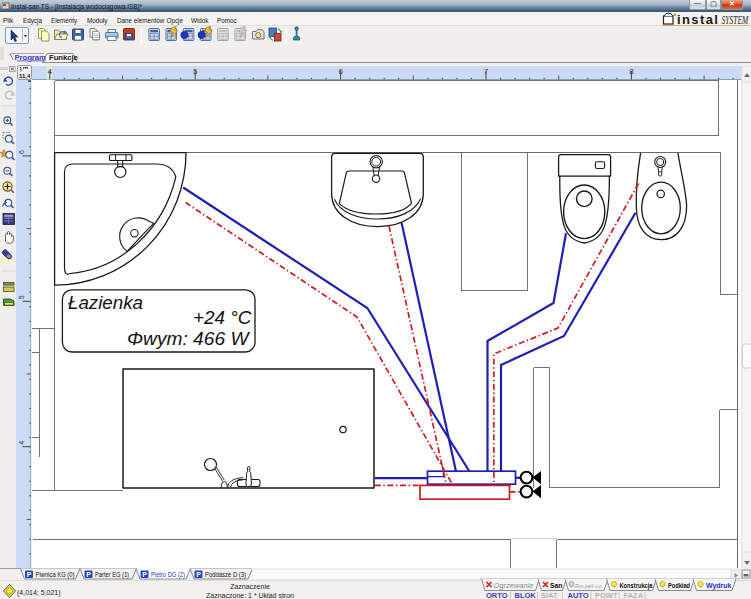  What do you see at coordinates (112, 575) in the screenshot?
I see `svg-text: Parter EG (1)` at bounding box center [112, 575].